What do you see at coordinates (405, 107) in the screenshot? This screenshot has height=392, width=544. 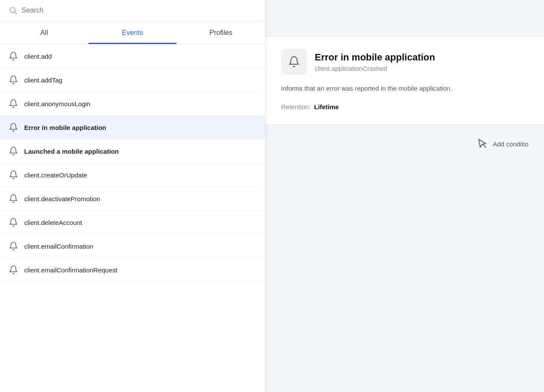 I see `retention-row: Retention: Lifetime` at bounding box center [405, 107].